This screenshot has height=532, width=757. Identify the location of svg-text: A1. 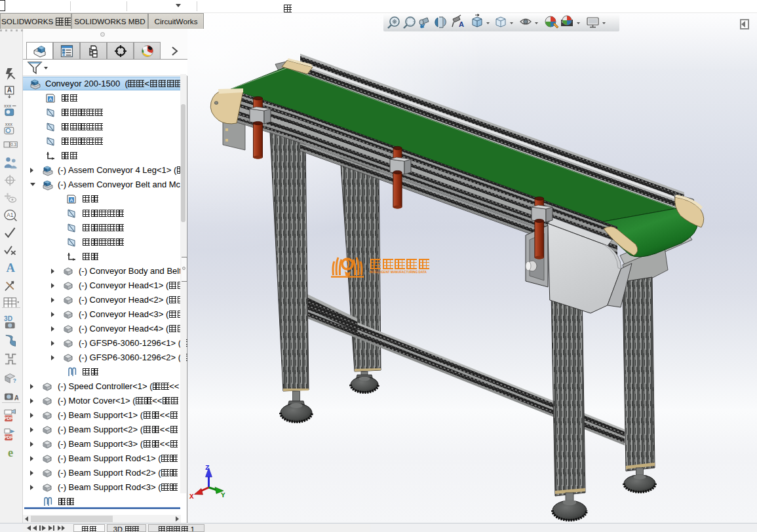
(10, 215).